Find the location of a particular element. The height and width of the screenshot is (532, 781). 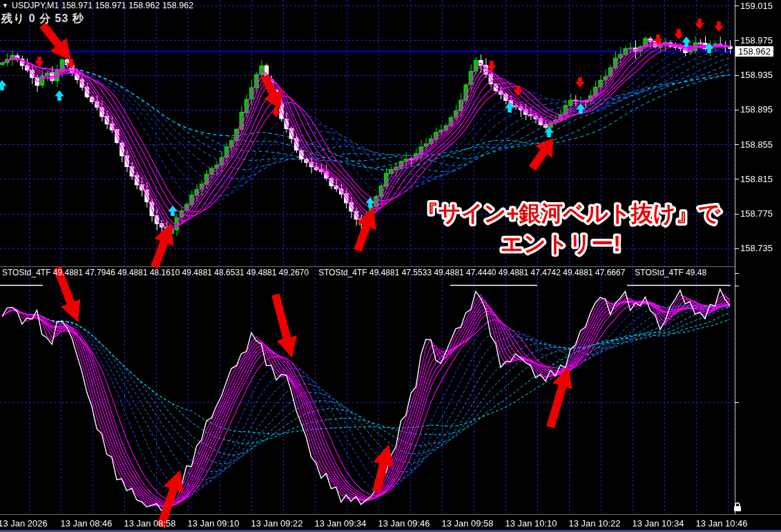

time-tick-label: 13 Jan 10:34 is located at coordinates (657, 523).